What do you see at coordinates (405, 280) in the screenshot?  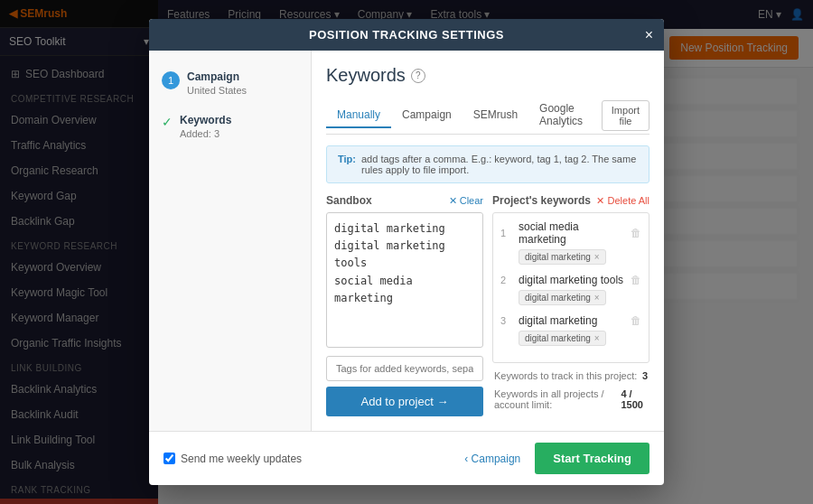 I see `sandbox-textarea: digital marketing digital marketing tool…` at bounding box center [405, 280].